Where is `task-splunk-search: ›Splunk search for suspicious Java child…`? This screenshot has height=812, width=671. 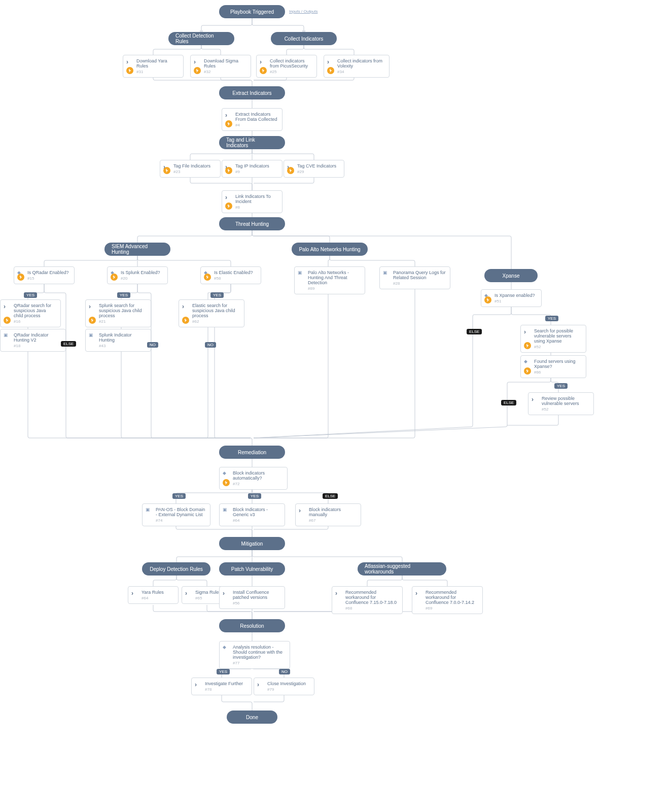
task-splunk-search: ›Splunk search for suspicious Java child… is located at coordinates (118, 314).